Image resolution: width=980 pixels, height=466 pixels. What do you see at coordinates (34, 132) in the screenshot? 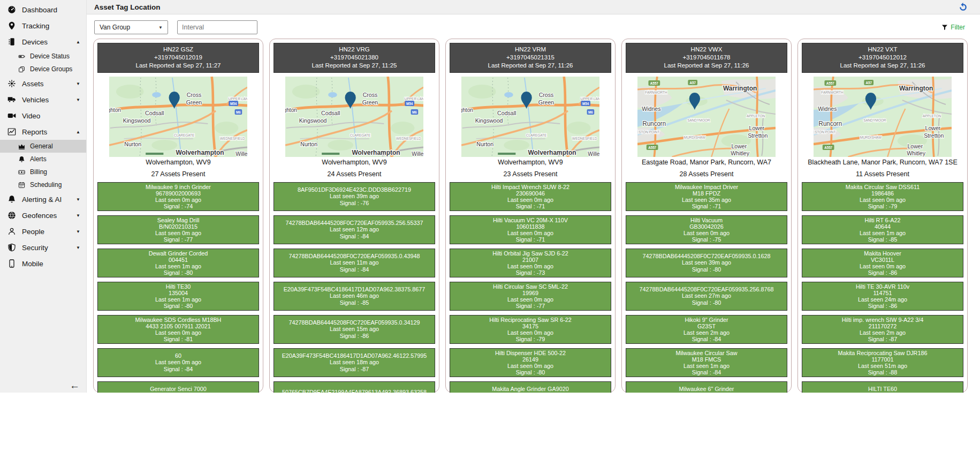
I see `sidebar-item-label: Reports` at bounding box center [34, 132].